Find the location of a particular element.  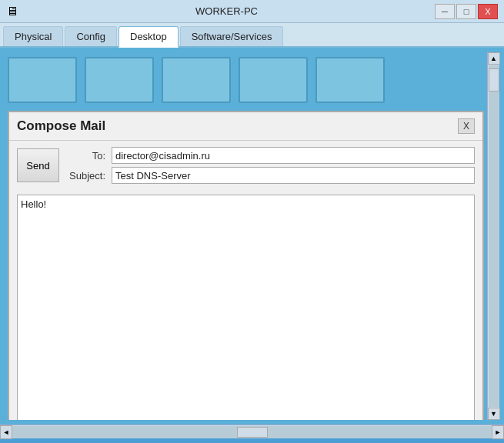

scroll-left-arrow: ◄ is located at coordinates (6, 432).